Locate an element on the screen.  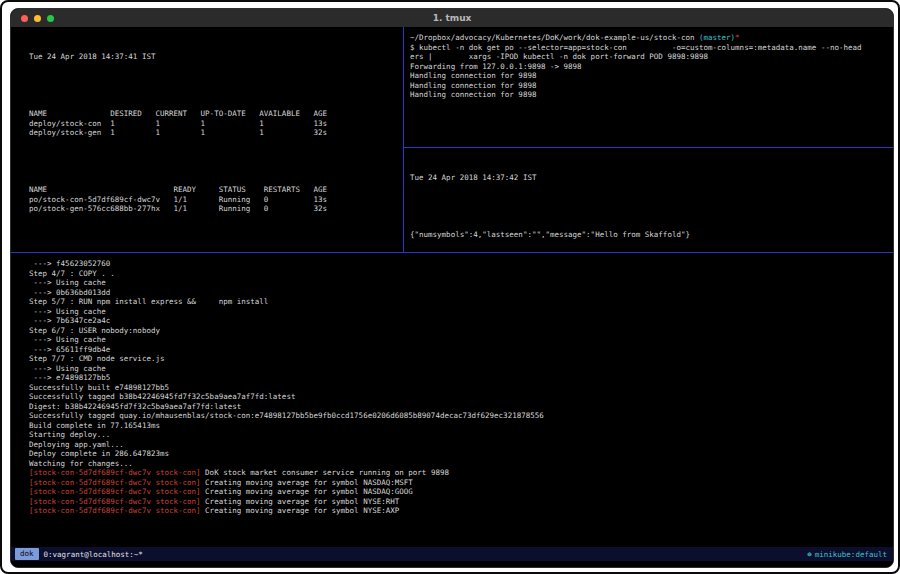
window-indicator-tab: 0:vagrant@localhost:~* is located at coordinates (94, 554).